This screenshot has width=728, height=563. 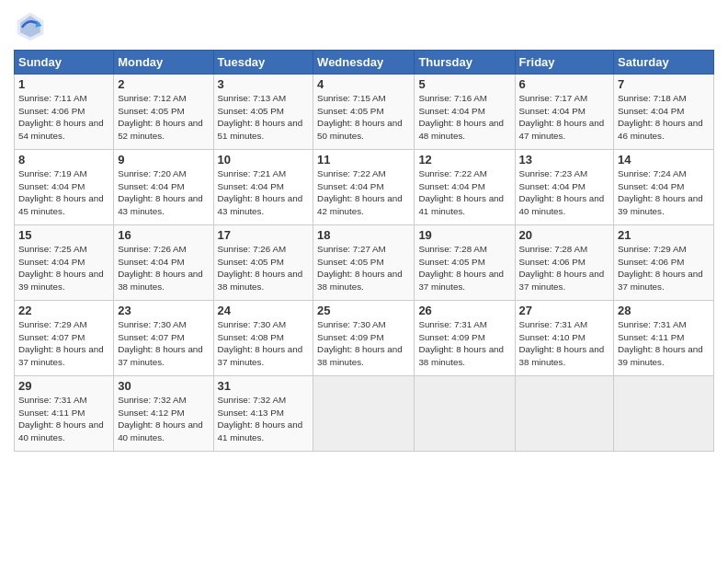 What do you see at coordinates (164, 188) in the screenshot?
I see `day-cell: 9Sunrise: 7:20 AM Sunset: 4:04 PM Daylig…` at bounding box center [164, 188].